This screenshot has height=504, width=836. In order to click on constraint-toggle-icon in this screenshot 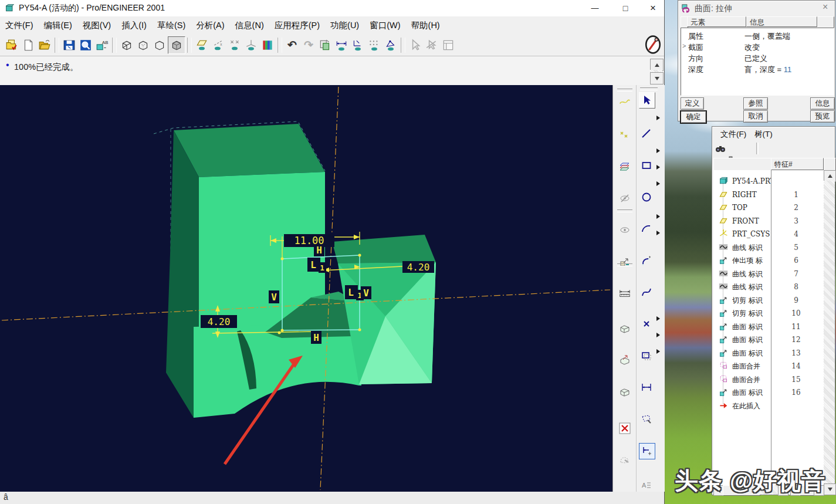, I will do `click(358, 45)`.